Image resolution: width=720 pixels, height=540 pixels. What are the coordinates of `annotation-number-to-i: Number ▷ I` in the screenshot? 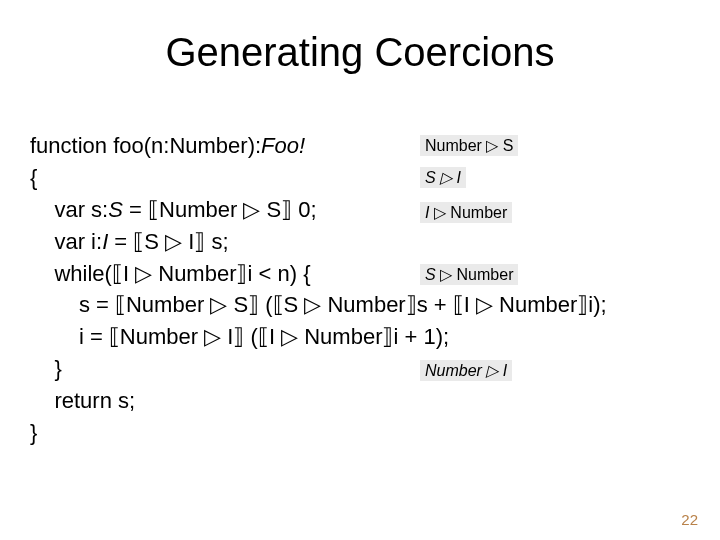 It's located at (466, 370).